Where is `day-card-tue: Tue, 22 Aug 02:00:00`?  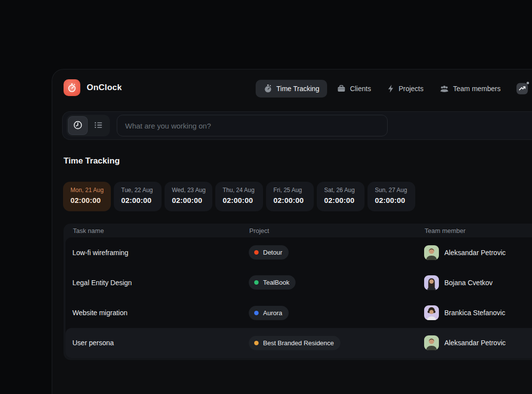 day-card-tue: Tue, 22 Aug 02:00:00 is located at coordinates (138, 197).